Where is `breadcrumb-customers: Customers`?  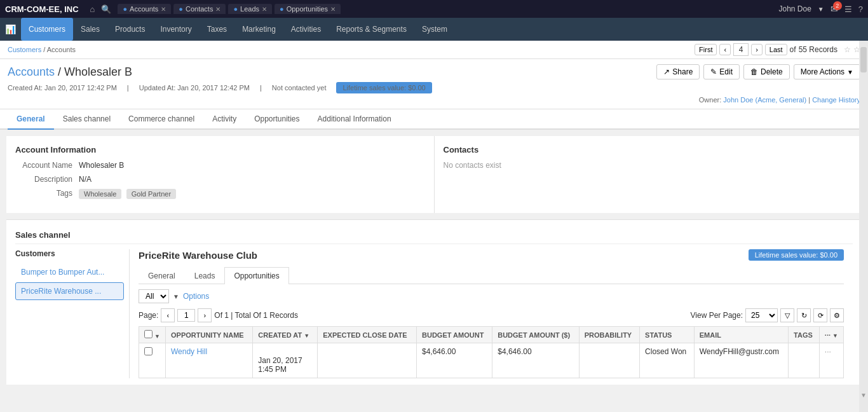
breadcrumb-customers: Customers is located at coordinates (24, 50).